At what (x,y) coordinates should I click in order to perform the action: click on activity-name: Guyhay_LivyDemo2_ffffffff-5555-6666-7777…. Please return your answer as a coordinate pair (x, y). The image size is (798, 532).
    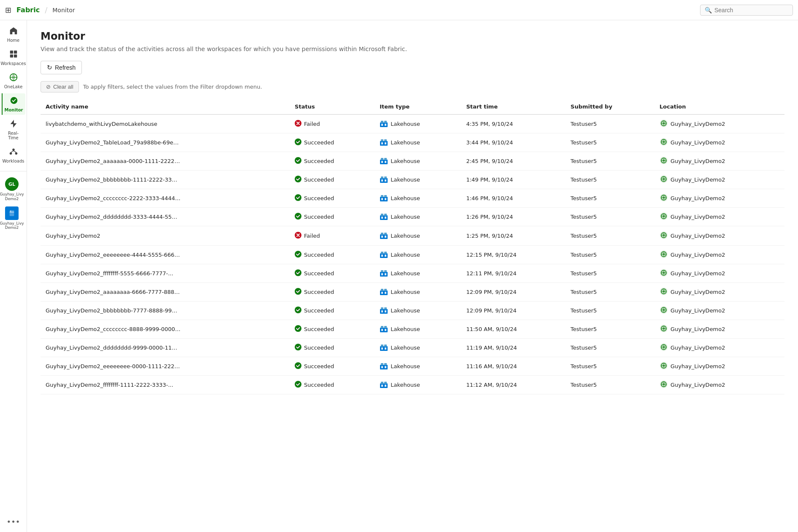
    Looking at the image, I should click on (109, 274).